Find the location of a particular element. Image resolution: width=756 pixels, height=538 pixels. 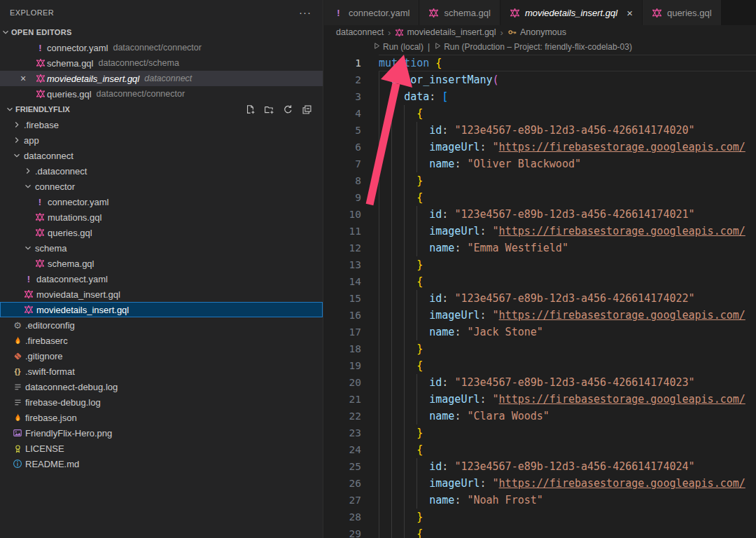

tree-item-connector-yaml: !connector.yaml is located at coordinates (161, 202).